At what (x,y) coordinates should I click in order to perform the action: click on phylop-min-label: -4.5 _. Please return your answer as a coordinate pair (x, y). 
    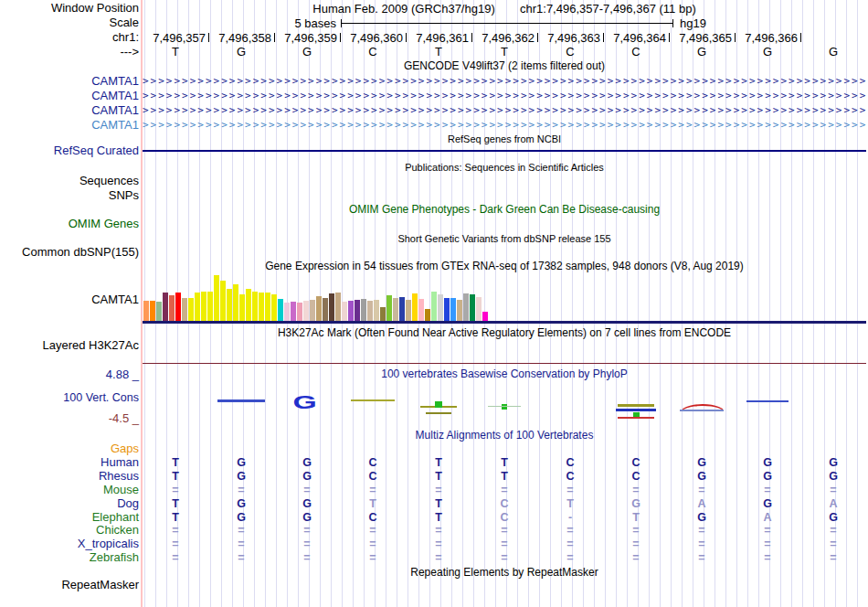
    Looking at the image, I should click on (69, 419).